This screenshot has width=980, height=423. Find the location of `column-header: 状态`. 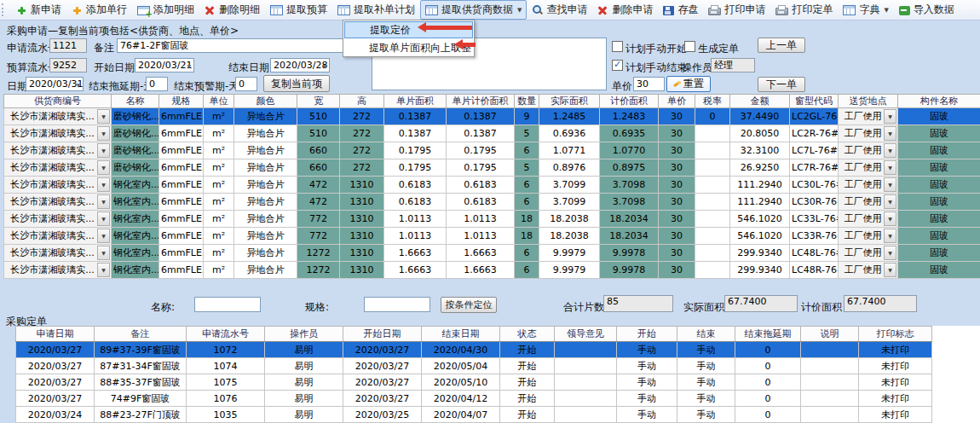

column-header: 状态 is located at coordinates (527, 334).